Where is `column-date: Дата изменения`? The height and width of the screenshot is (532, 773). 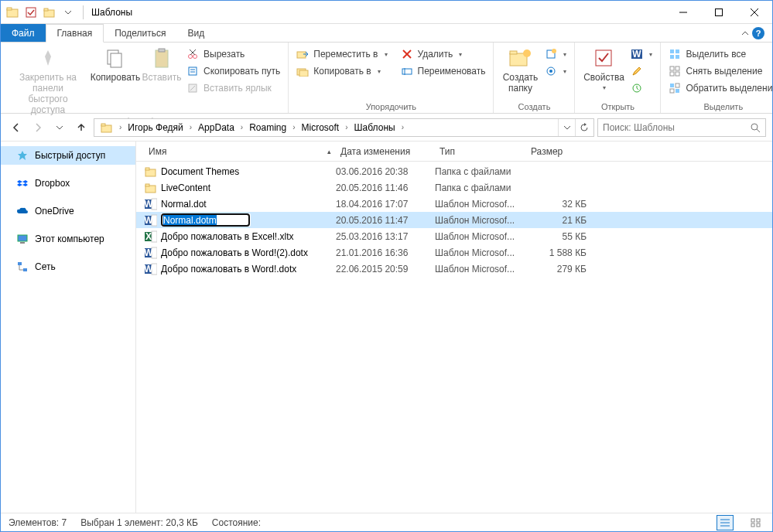
column-date: Дата изменения is located at coordinates (385, 152).